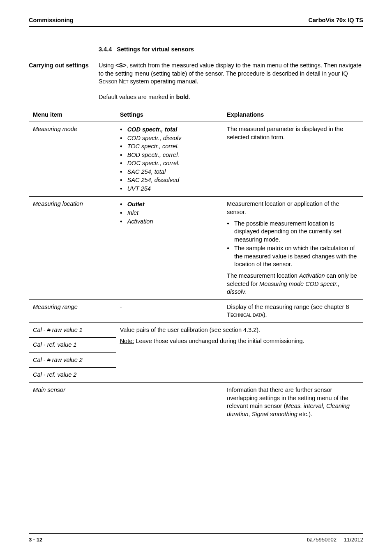  I want to click on explanation: The measured parameter is displayed in t…, so click(293, 159).